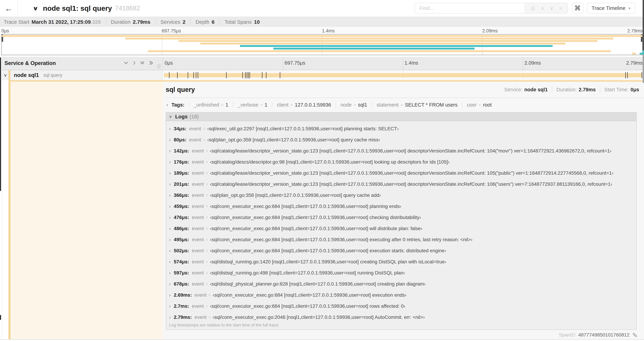 This screenshot has width=644, height=341. Describe the element at coordinates (401, 173) in the screenshot. I see `log-row: ›189μs:event=‹sql/catalog/lease/descript…` at that location.